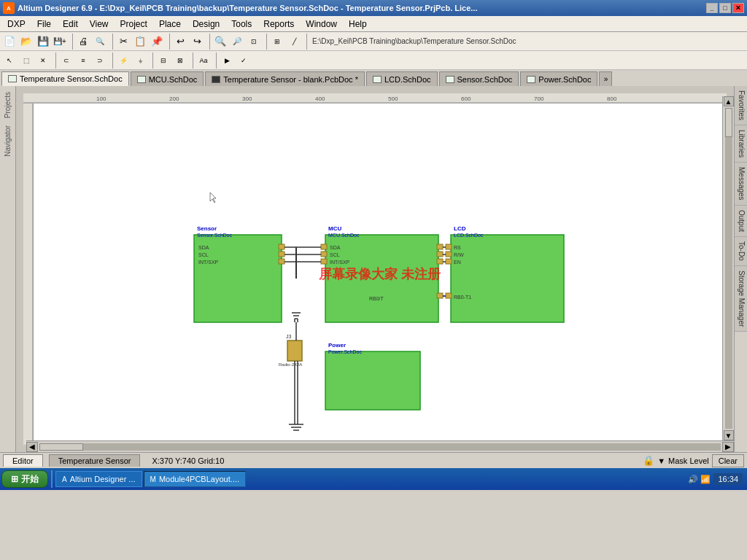 The image size is (747, 560). I want to click on tab-lcd-schdoc: LCD.SchDoc, so click(402, 79).